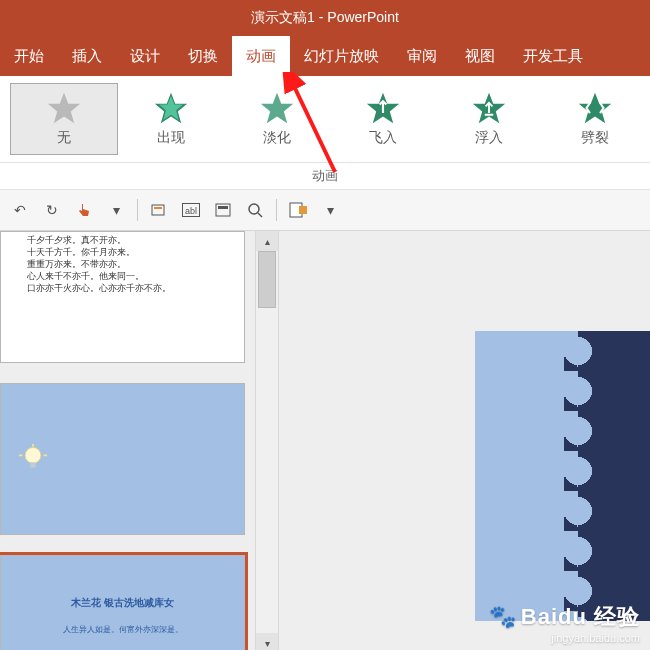  What do you see at coordinates (267, 440) in the screenshot?
I see `thumbnail-scrollbar: ▴ ▾` at bounding box center [267, 440].